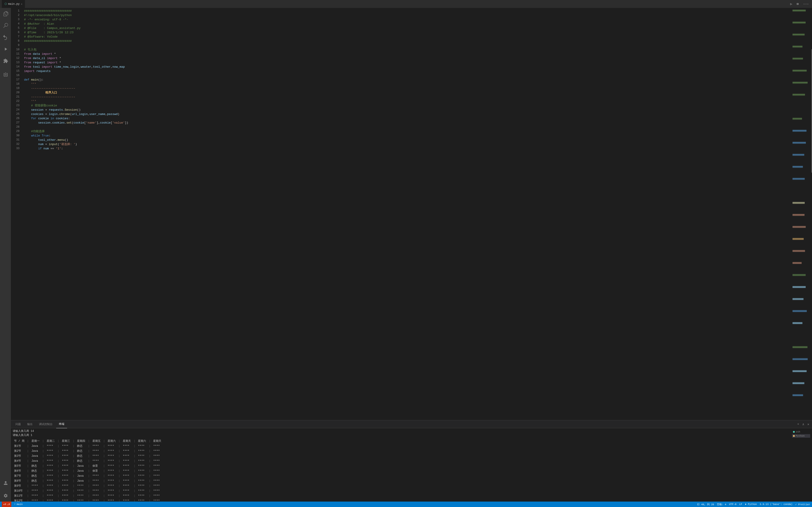  I want to click on tab-debug-console: 调试控制台, so click(46, 424).